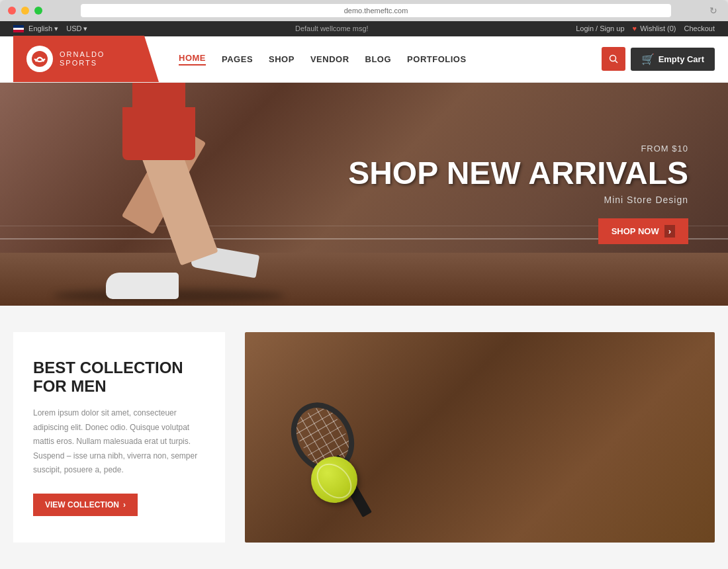 The height and width of the screenshot is (569, 728). Describe the element at coordinates (614, 59) in the screenshot. I see `search-button` at that location.